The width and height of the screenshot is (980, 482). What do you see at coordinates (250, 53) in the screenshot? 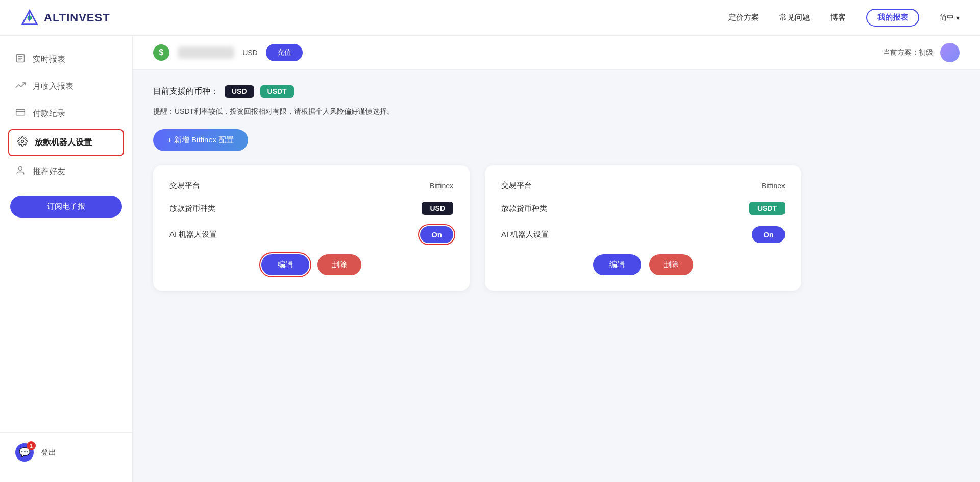
I see `balance-currency: USD` at bounding box center [250, 53].